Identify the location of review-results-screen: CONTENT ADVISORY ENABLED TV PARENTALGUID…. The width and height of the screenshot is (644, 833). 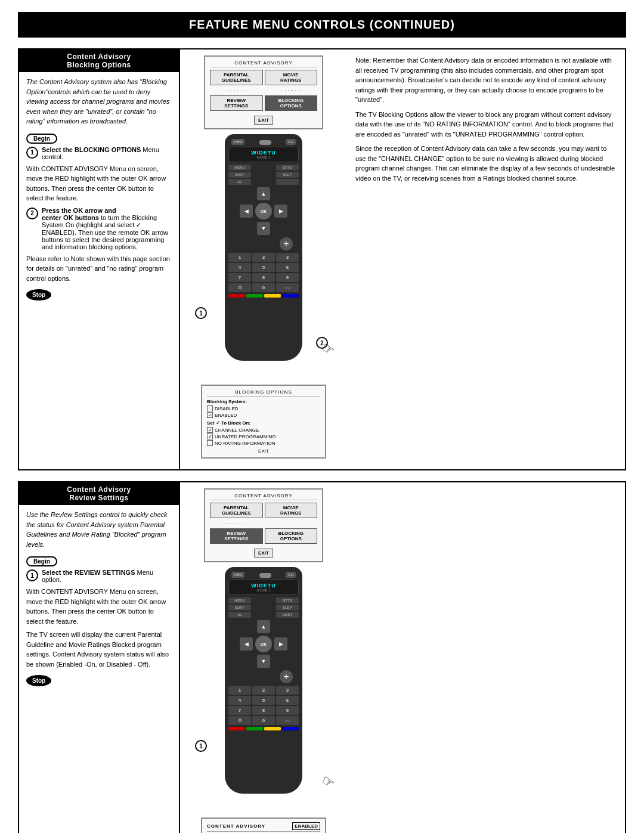
(264, 825).